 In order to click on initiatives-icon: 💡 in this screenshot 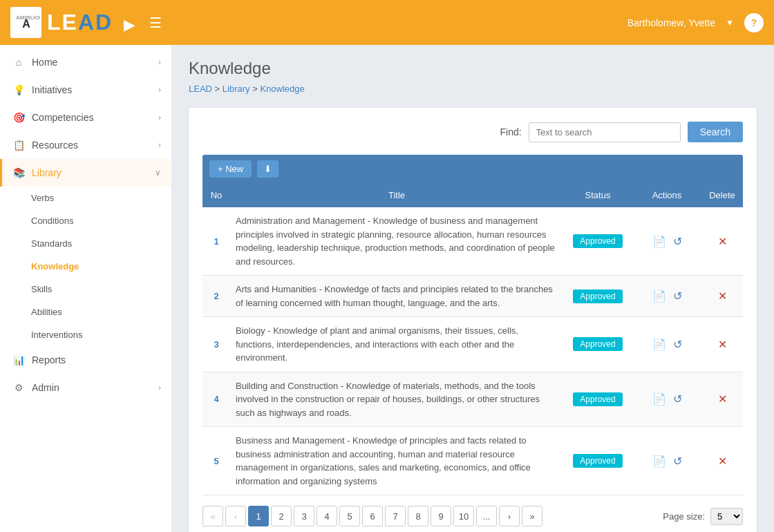, I will do `click(19, 90)`.